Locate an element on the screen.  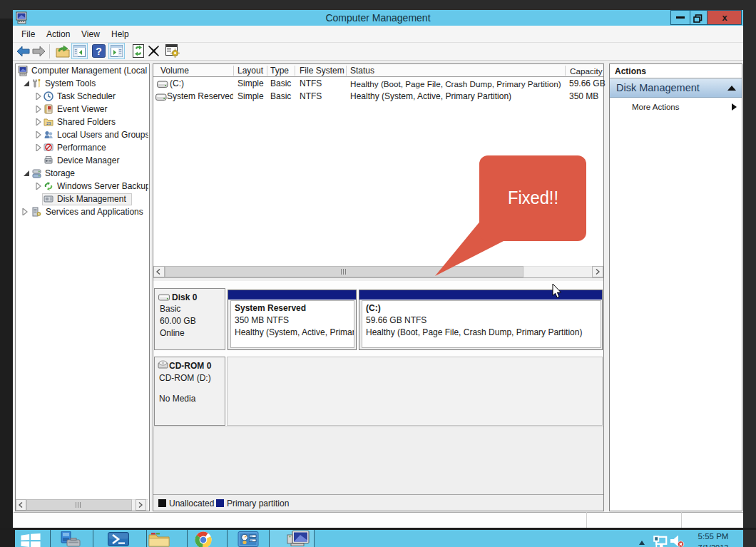
svg-text: 23 is located at coordinates (48, 123).